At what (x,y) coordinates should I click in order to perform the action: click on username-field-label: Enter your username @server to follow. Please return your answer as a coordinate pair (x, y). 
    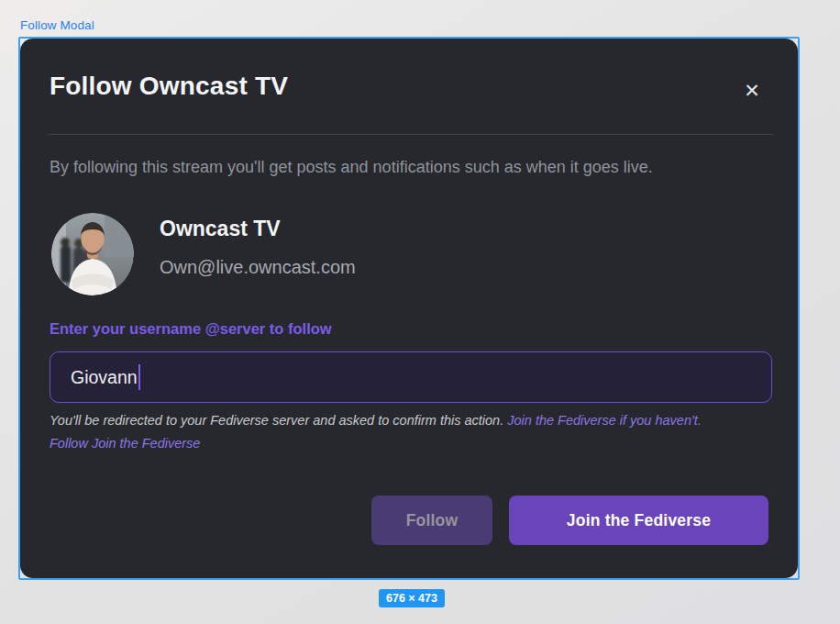
    Looking at the image, I should click on (191, 329).